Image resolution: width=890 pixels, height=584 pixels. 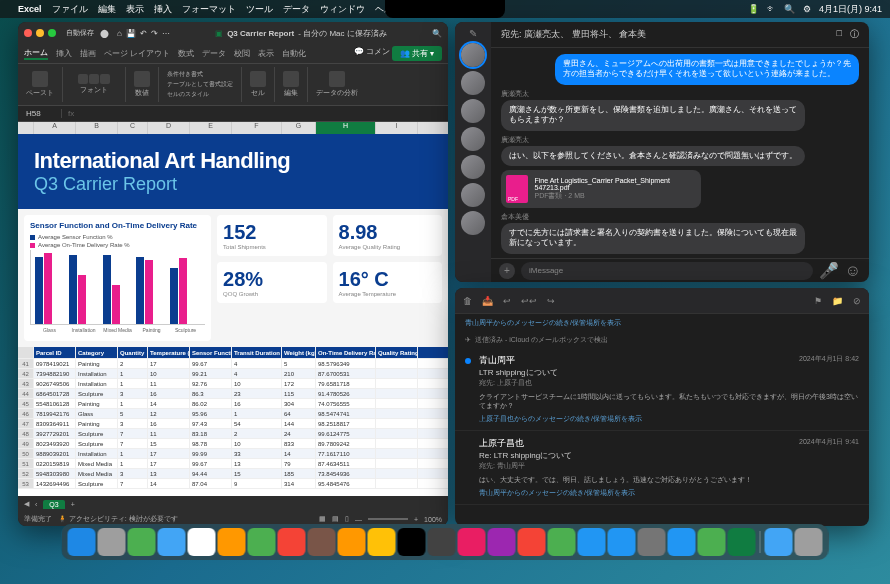 What do you see at coordinates (137, 54) in the screenshot?
I see `tab-layout: ページ レイアウト` at bounding box center [137, 54].